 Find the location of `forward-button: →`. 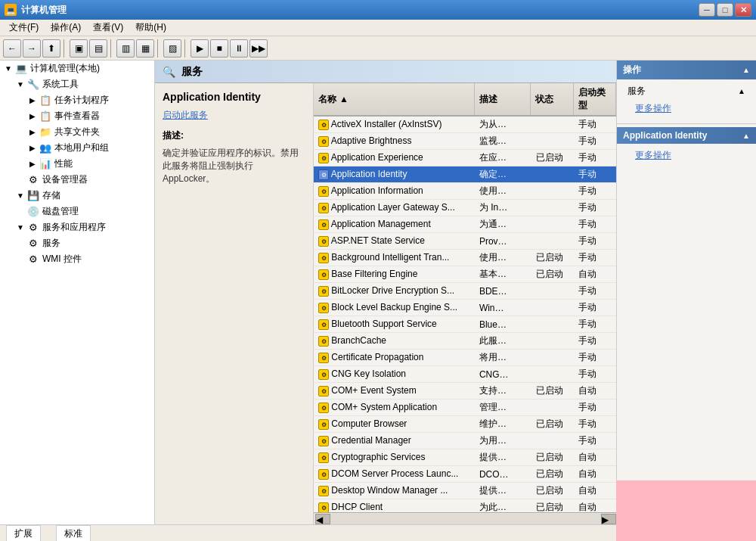

forward-button: → is located at coordinates (32, 48).